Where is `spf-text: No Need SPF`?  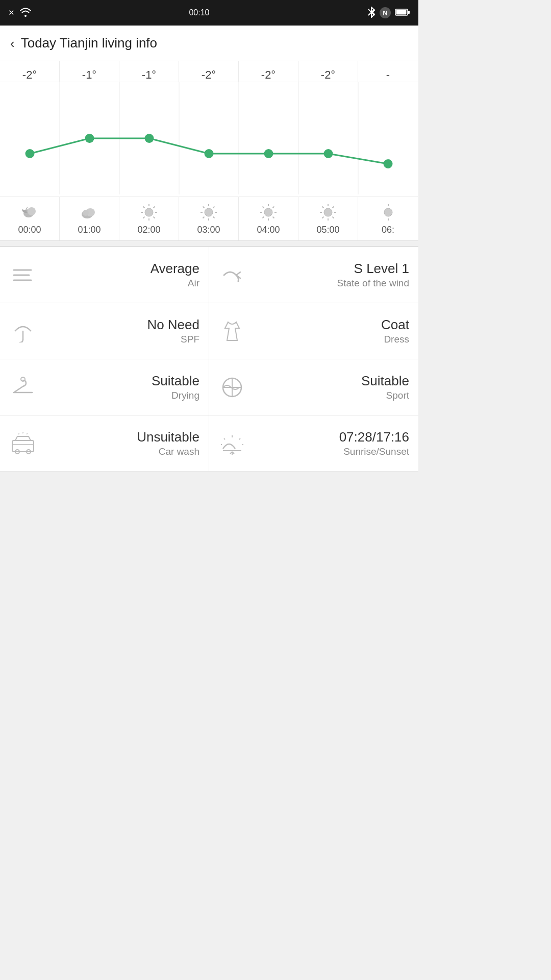 spf-text: No Need SPF is located at coordinates (118, 331).